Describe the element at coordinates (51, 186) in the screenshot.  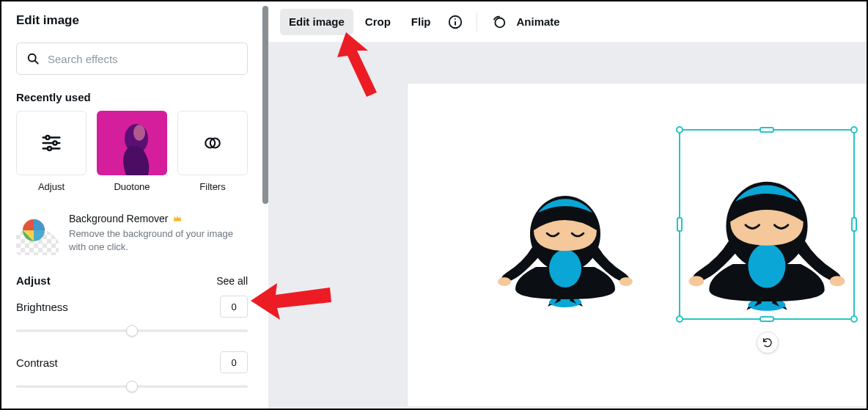
I see `tile-label: Adjust` at that location.